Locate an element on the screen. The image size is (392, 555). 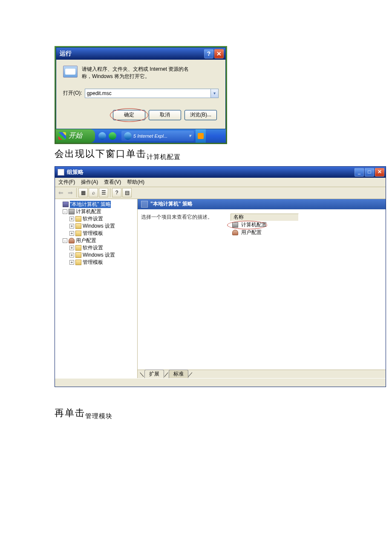
tree-soft-2: + 软件设置 is located at coordinates (96, 248).